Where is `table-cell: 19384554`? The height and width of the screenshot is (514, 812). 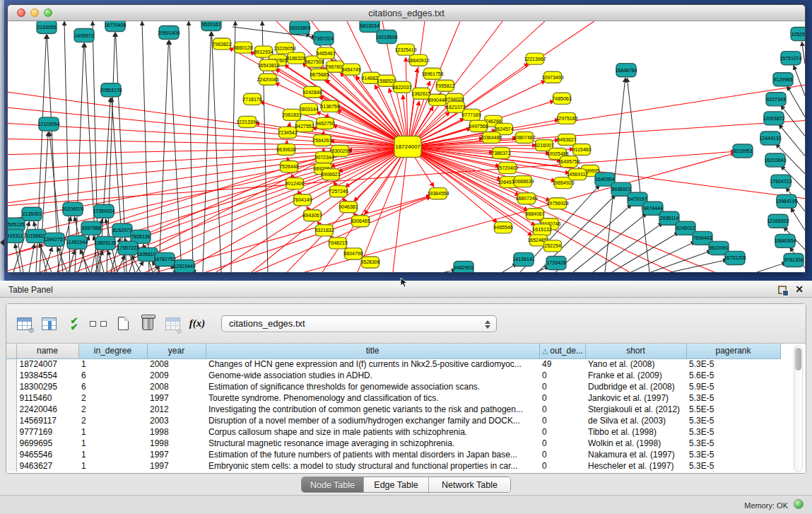
table-cell: 19384554 is located at coordinates (47, 375).